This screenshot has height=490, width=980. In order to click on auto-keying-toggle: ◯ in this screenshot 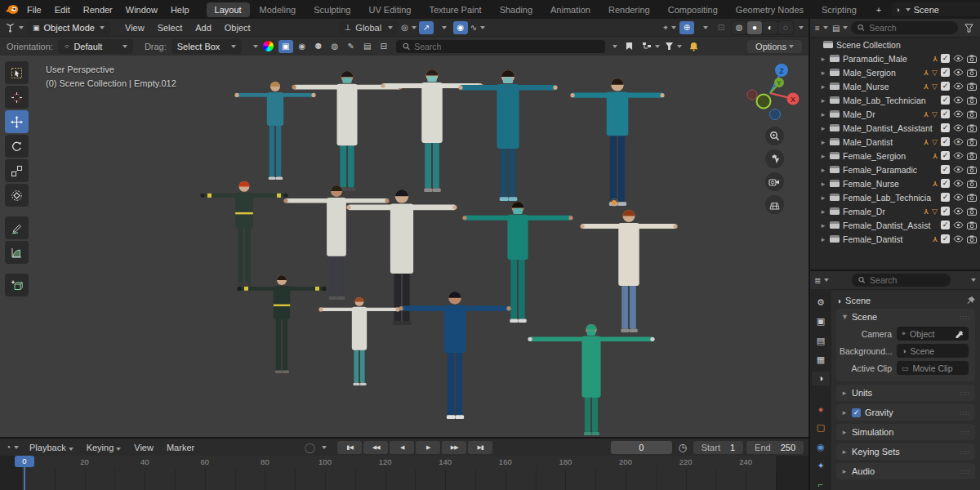, I will do `click(310, 448)`.